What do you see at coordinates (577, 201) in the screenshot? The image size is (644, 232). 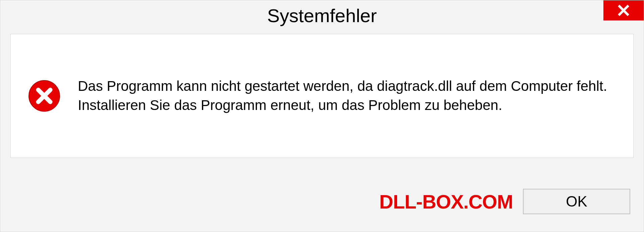 I see `ok-button-label: OK` at bounding box center [577, 201].